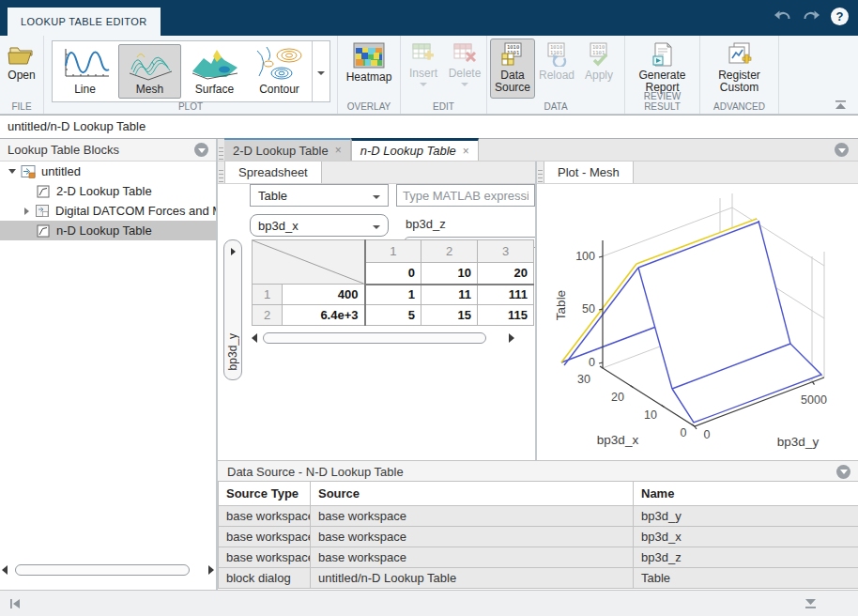 The width and height of the screenshot is (858, 616). Describe the element at coordinates (64, 150) in the screenshot. I see `sidebar-title: Lookup Table Blocks` at that location.